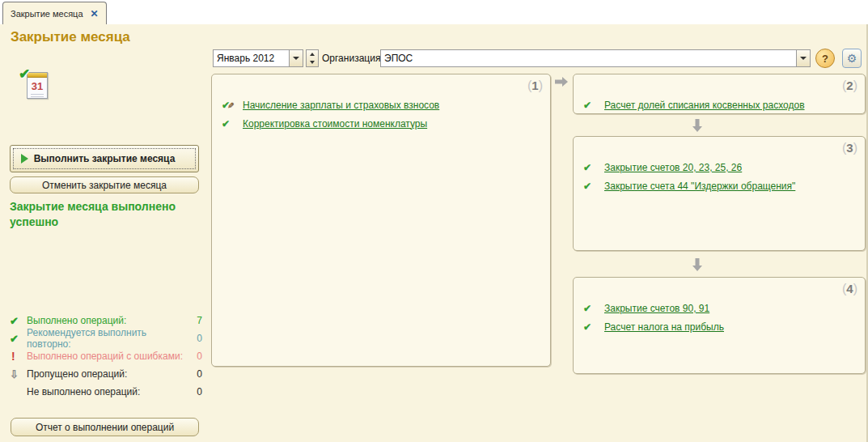 The image size is (868, 442). What do you see at coordinates (55, 13) in the screenshot?
I see `tab-month-closing: Закрытие месяца ✕` at bounding box center [55, 13].